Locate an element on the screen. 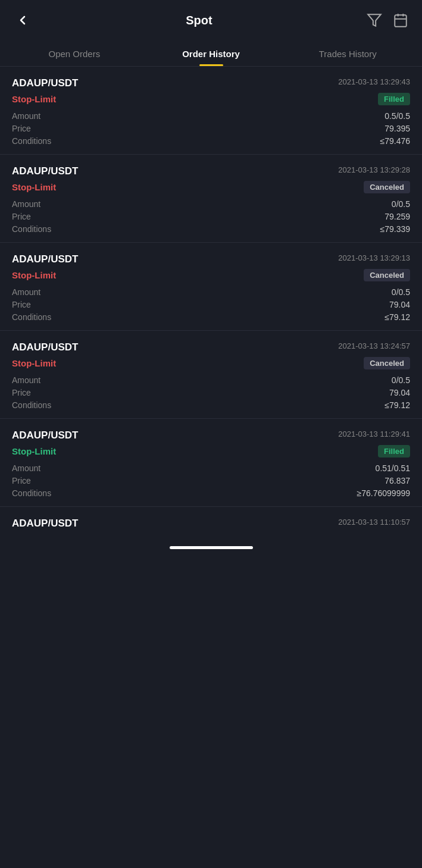 This screenshot has height=868, width=422. price-row: Price 79.395 is located at coordinates (211, 129).